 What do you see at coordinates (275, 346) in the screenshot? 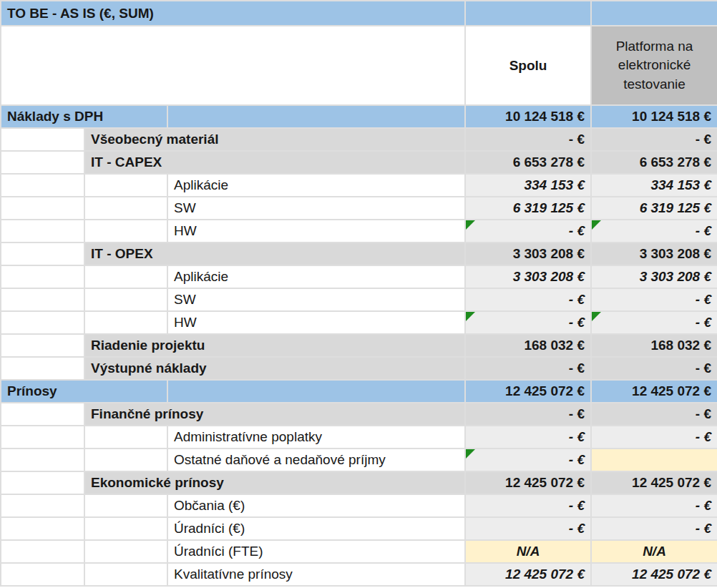
I see `row-label-cell: Riadenie projektu` at bounding box center [275, 346].